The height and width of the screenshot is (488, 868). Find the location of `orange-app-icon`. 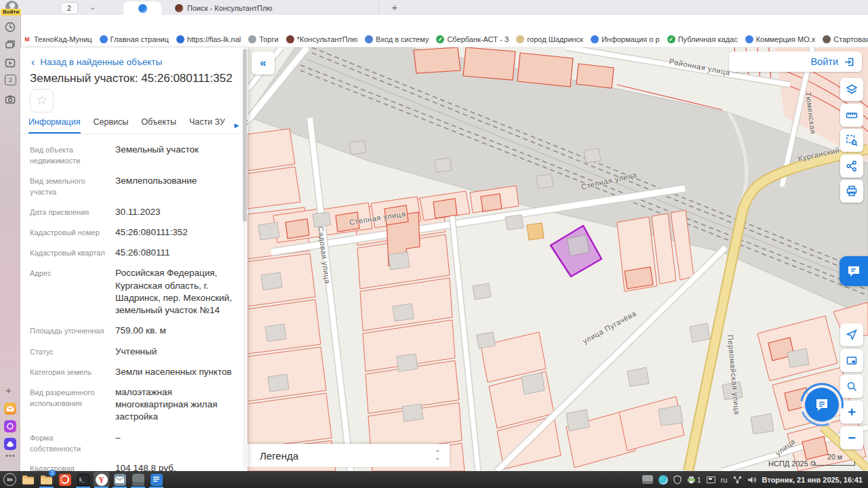

orange-app-icon is located at coordinates (65, 480).